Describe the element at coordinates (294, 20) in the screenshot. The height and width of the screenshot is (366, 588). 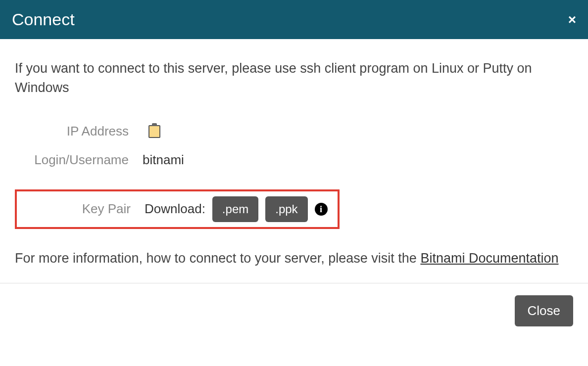
I see `modal-header: Connect ×` at that location.